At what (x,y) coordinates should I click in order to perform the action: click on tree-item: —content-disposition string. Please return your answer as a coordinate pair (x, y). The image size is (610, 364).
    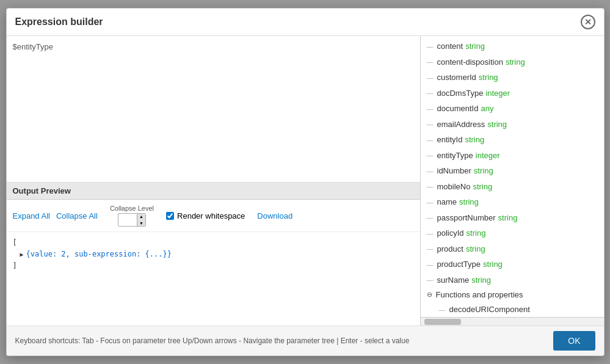
    Looking at the image, I should click on (512, 62).